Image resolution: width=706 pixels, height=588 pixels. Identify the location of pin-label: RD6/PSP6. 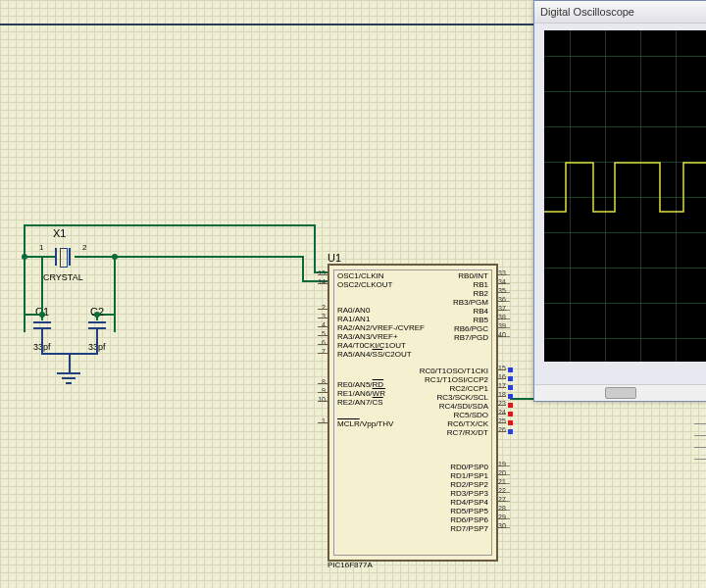
(469, 519).